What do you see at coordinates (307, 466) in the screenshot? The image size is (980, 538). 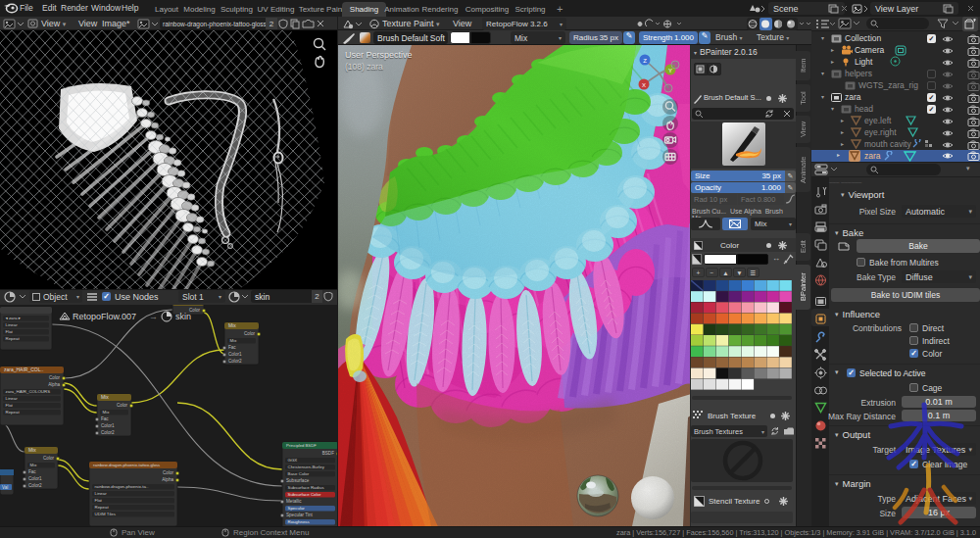 I see `svg-text: Christensen-Burley` at bounding box center [307, 466].